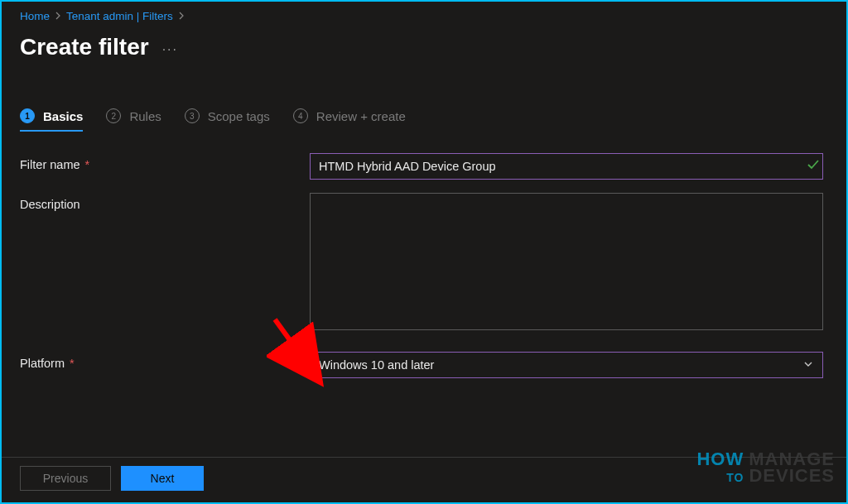 The image size is (848, 504). What do you see at coordinates (133, 120) in the screenshot?
I see `tab-rules: 2 Rules` at bounding box center [133, 120].